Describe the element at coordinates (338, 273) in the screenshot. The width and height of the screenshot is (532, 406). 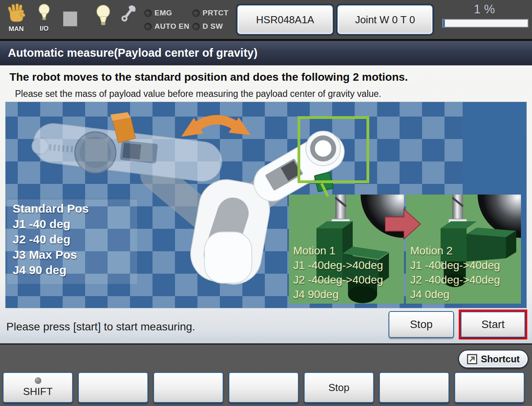
I see `motion1-text: Motion 1 J1 -40deg->40deg J2 -40deg->40d…` at that location.